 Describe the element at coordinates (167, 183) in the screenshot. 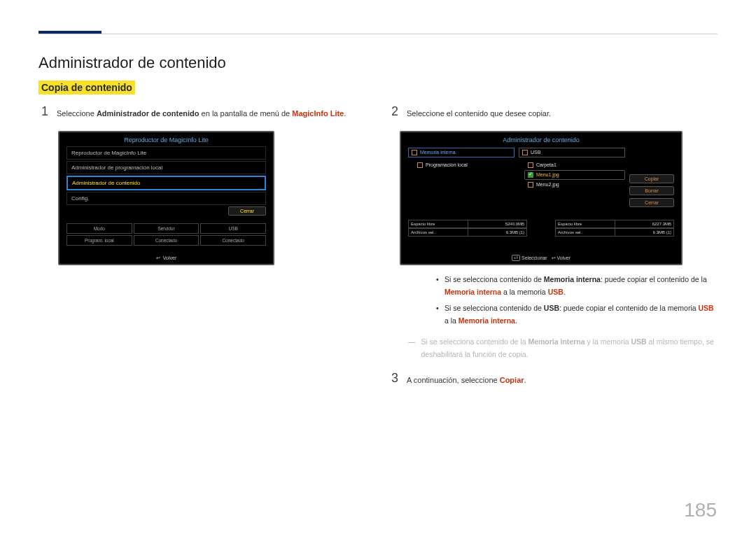

I see `menu-item-selected: Administrador de contenido` at that location.